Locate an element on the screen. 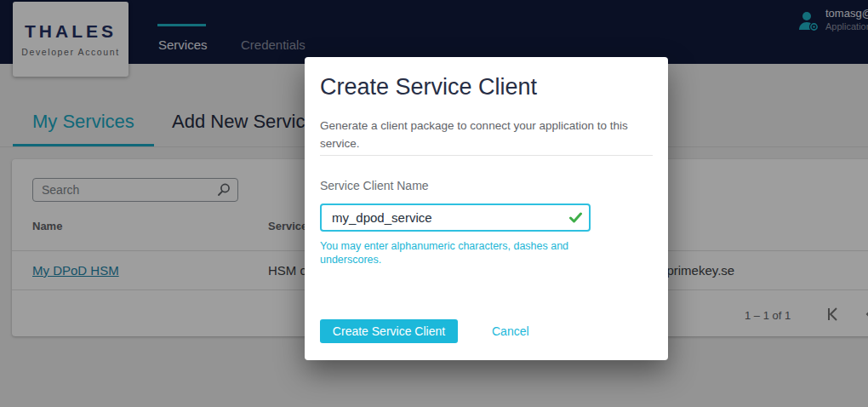 Image resolution: width=868 pixels, height=407 pixels. service-client-name-field-wrap is located at coordinates (455, 218).